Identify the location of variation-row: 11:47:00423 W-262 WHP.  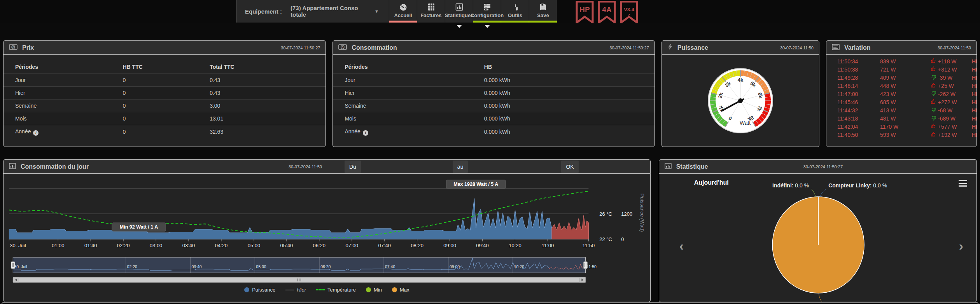
(901, 94).